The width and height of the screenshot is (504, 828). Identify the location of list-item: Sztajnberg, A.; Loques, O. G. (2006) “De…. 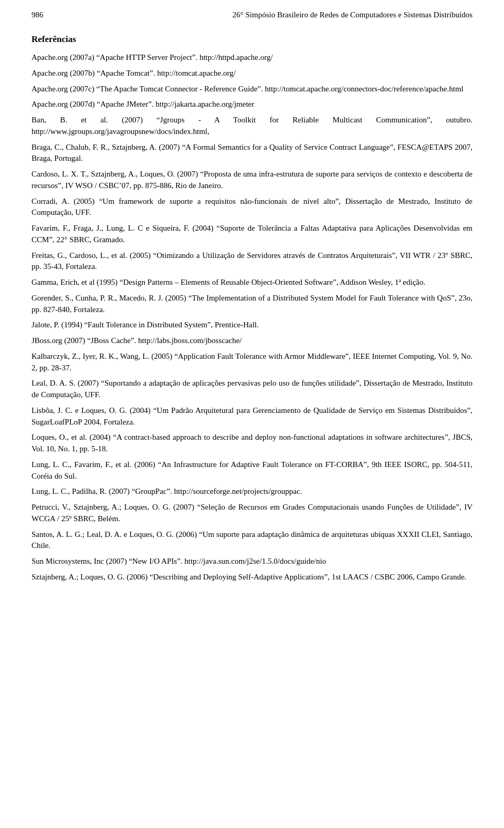
(252, 577).